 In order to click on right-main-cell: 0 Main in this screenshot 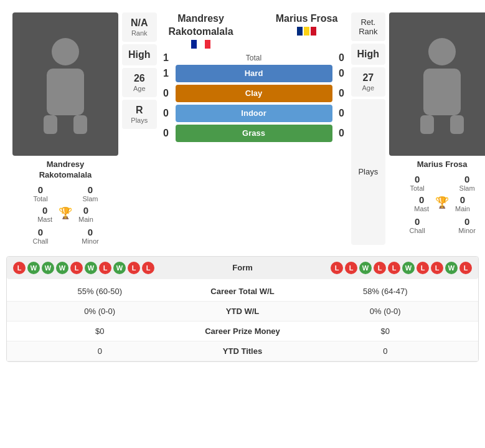, I will do `click(463, 203)`.